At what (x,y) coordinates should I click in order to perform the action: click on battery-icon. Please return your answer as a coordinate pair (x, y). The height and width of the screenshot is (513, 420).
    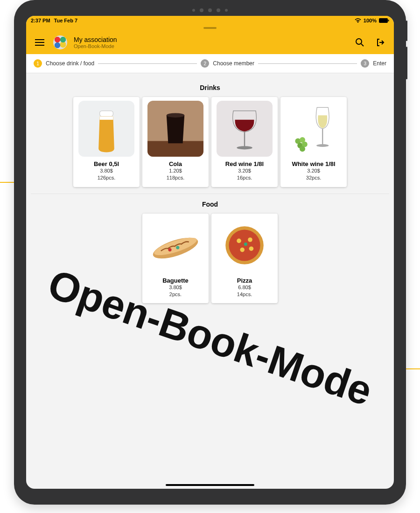
    Looking at the image, I should click on (384, 21).